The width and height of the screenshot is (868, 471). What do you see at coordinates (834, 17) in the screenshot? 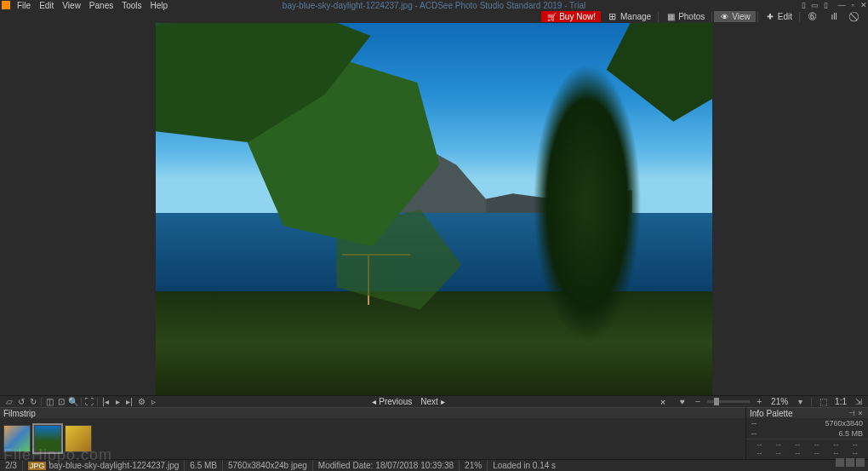
I see `bars-icon` at bounding box center [834, 17].